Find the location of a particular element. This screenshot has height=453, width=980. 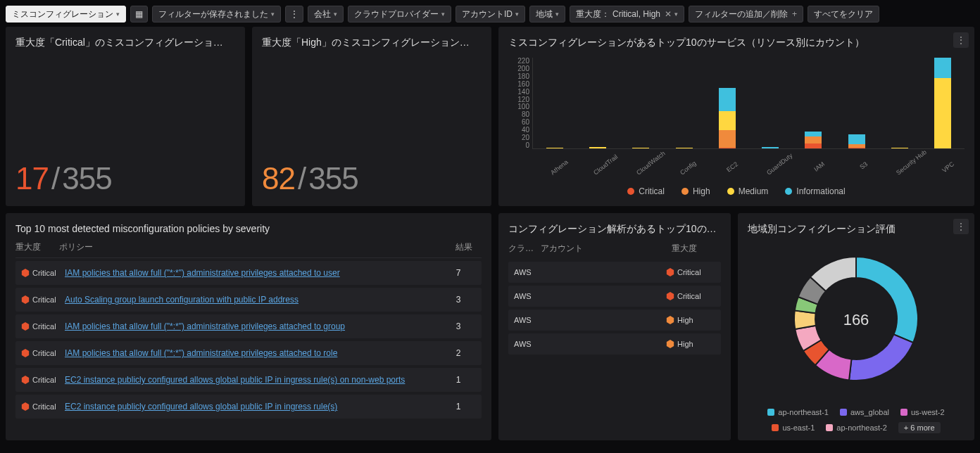

donut-title: 地域別コンフィグレーション評価 is located at coordinates (856, 229).